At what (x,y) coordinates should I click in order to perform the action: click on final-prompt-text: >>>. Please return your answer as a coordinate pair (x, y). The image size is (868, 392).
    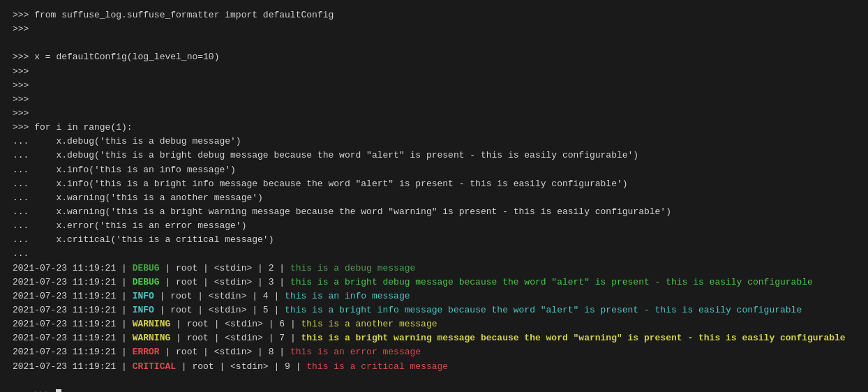
    Looking at the image, I should click on (45, 391).